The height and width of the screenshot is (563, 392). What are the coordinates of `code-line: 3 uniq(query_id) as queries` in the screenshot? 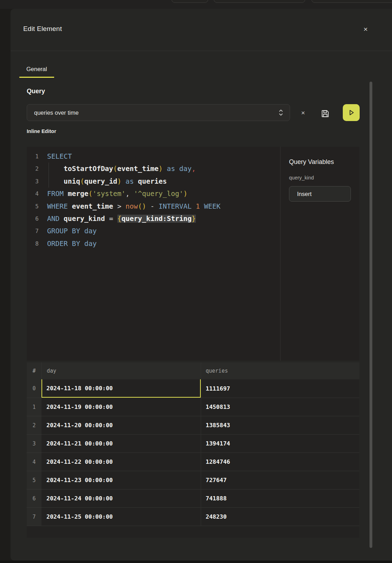 It's located at (153, 182).